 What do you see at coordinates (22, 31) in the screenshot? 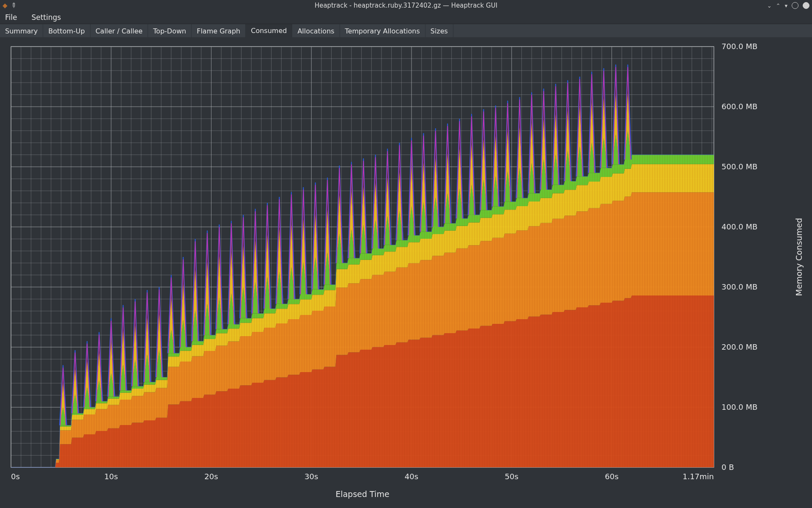
I see `tab-summary: Summary` at bounding box center [22, 31].